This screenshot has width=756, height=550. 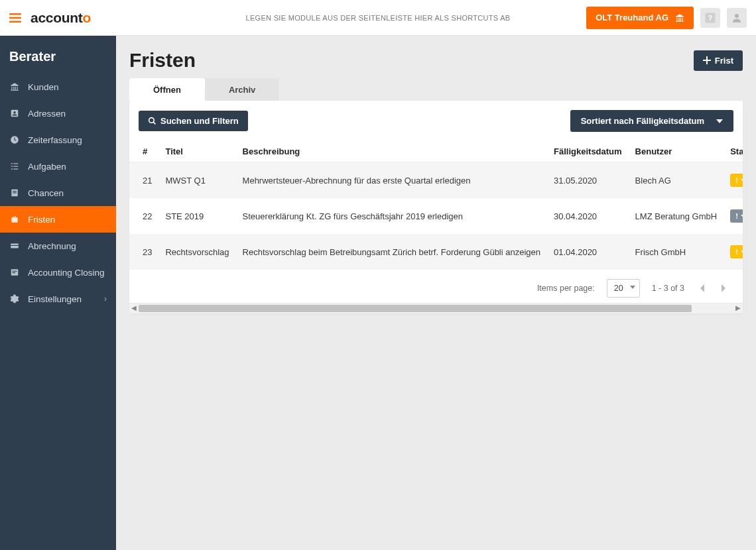 What do you see at coordinates (242, 89) in the screenshot?
I see `tab-archive: Archiv` at bounding box center [242, 89].